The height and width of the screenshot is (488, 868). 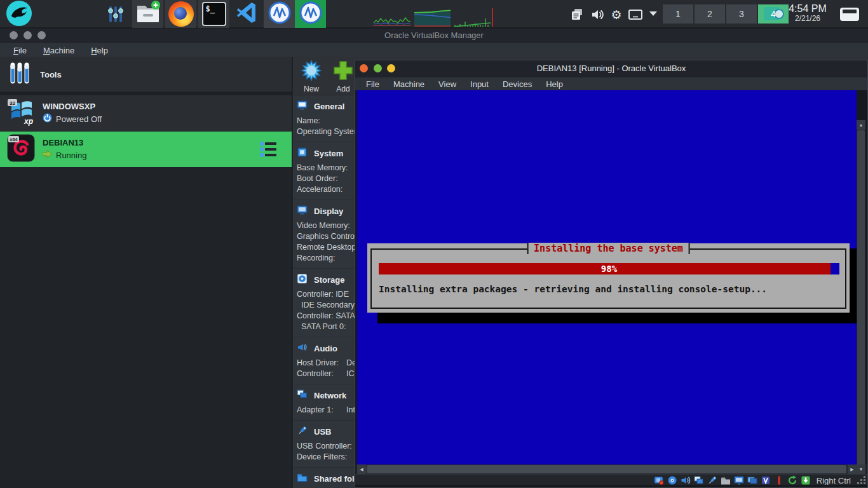 I want to click on vm-menu-devices: Devices, so click(x=517, y=84).